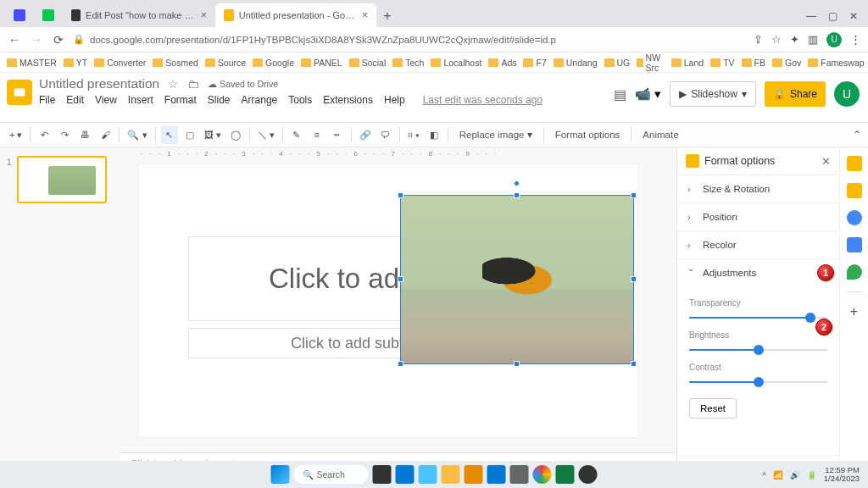 Image resolution: width=868 pixels, height=488 pixels. I want to click on select-tool-icon: ↖, so click(170, 135).